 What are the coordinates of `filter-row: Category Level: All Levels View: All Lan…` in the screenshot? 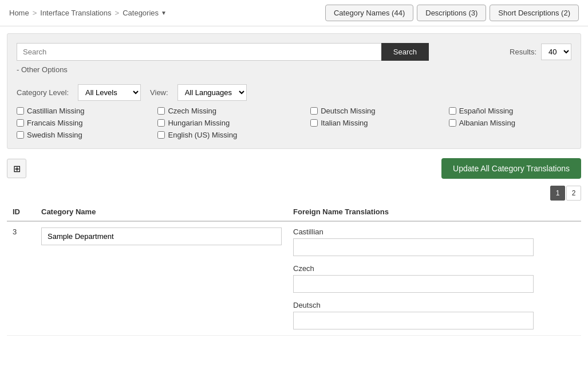 It's located at (294, 93).